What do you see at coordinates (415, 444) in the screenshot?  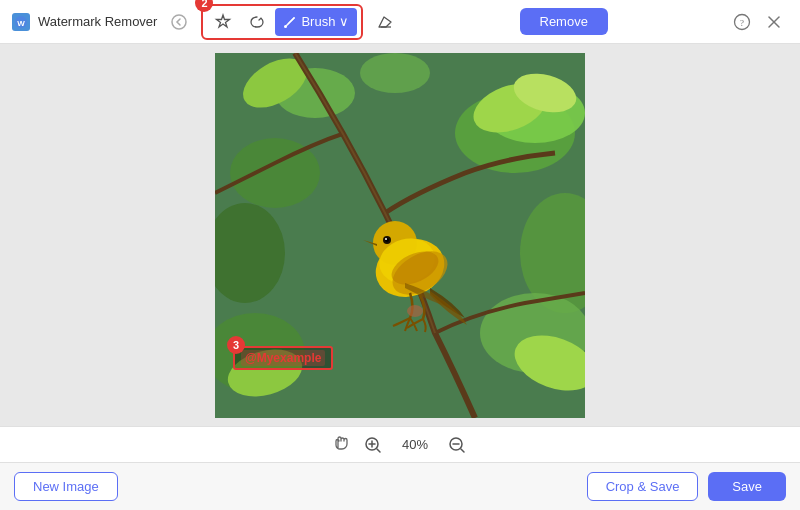 I see `zoom-level: 40%` at bounding box center [415, 444].